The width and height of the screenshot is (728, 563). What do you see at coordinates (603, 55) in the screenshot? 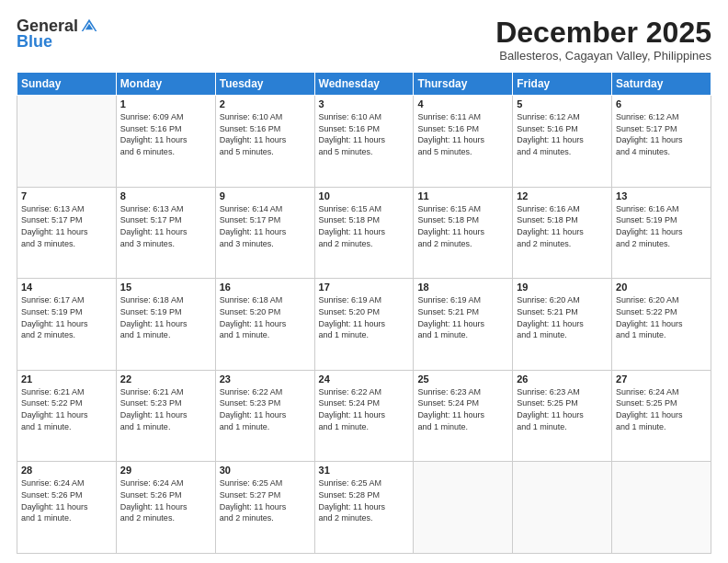
I see `location: Ballesteros, Cagayan Valley, Philippines` at bounding box center [603, 55].